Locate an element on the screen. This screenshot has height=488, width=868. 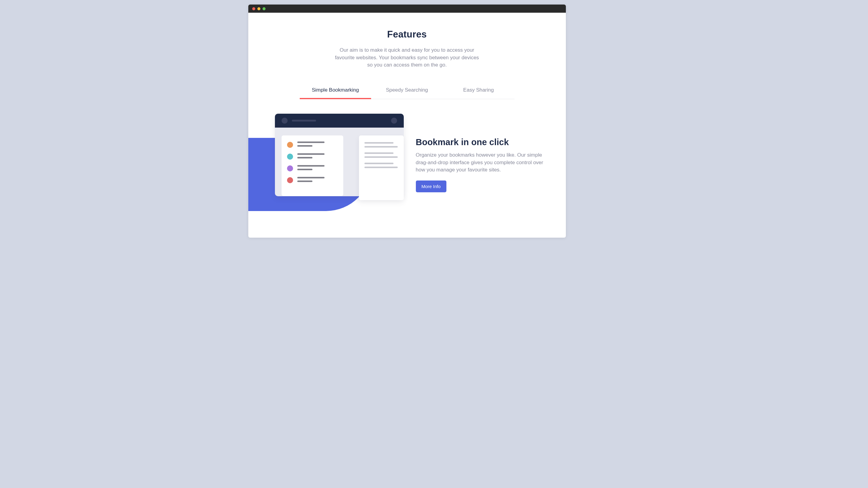
feature-description: Organize your bookmarks however you like… is located at coordinates (484, 163).